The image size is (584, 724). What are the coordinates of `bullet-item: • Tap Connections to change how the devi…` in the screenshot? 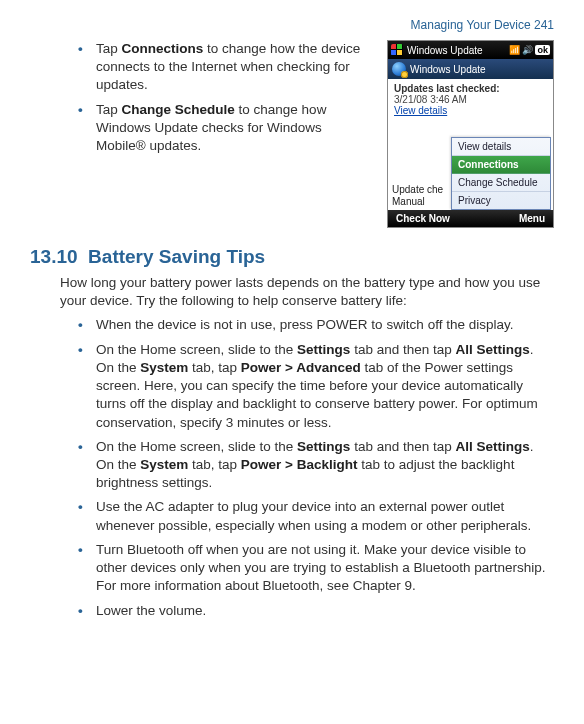 It's located at (226, 68).